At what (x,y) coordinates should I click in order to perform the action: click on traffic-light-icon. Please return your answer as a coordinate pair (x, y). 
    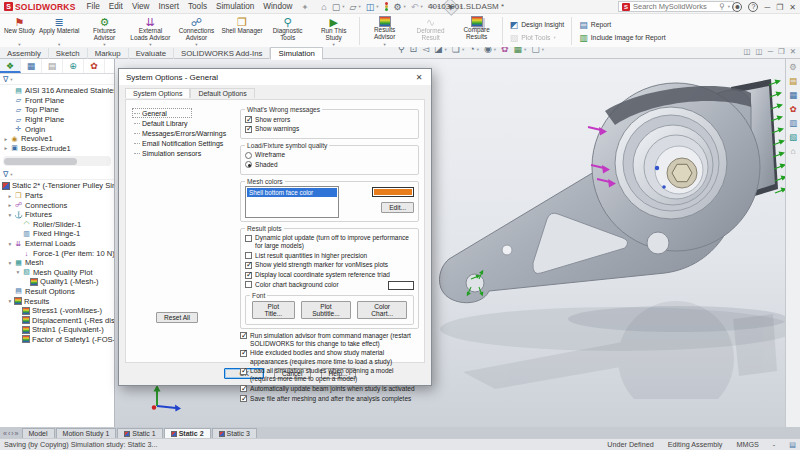
    Looking at the image, I should click on (386, 6).